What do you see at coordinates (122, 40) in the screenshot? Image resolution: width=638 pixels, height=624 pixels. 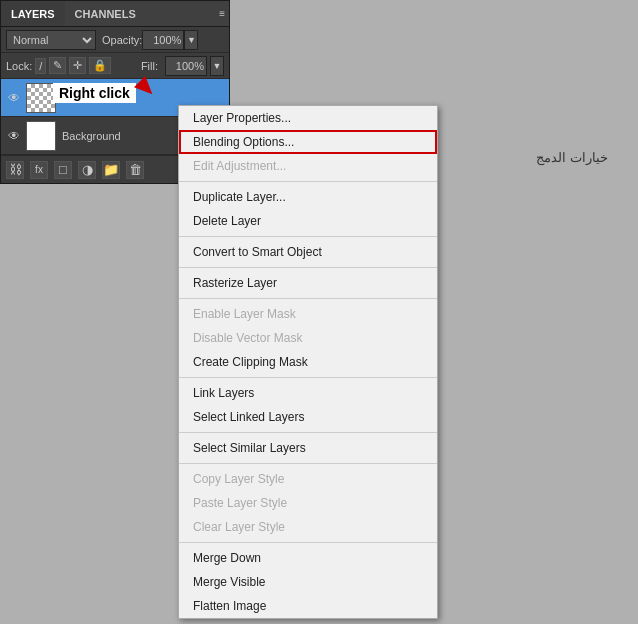 I see `opacity-label: Opacity:` at bounding box center [122, 40].